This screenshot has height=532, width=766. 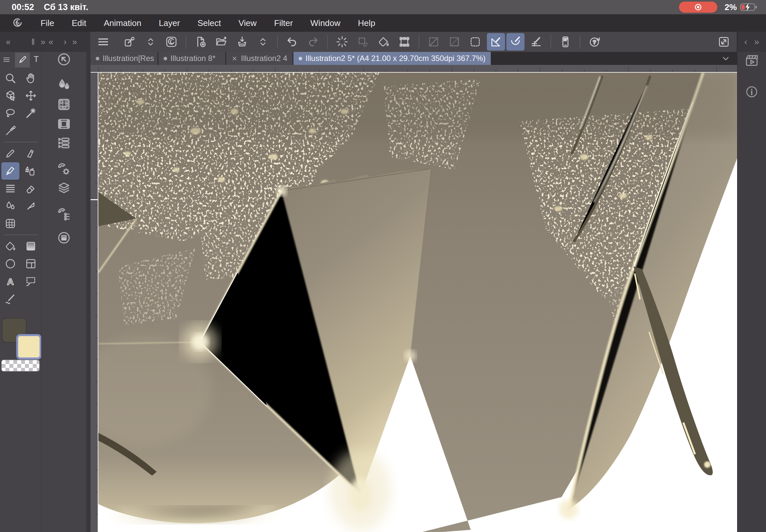 What do you see at coordinates (263, 42) in the screenshot?
I see `toggle-file-buttons-button` at bounding box center [263, 42].